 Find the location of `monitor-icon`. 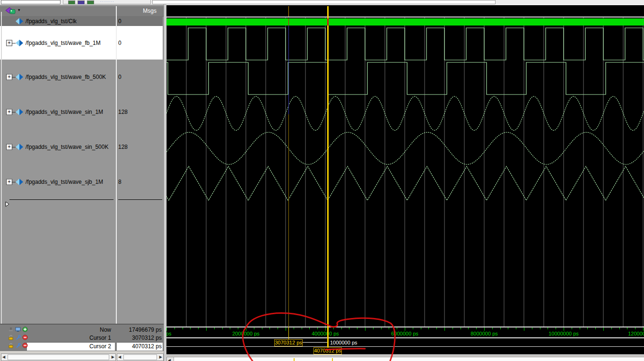

monitor-icon is located at coordinates (18, 329).